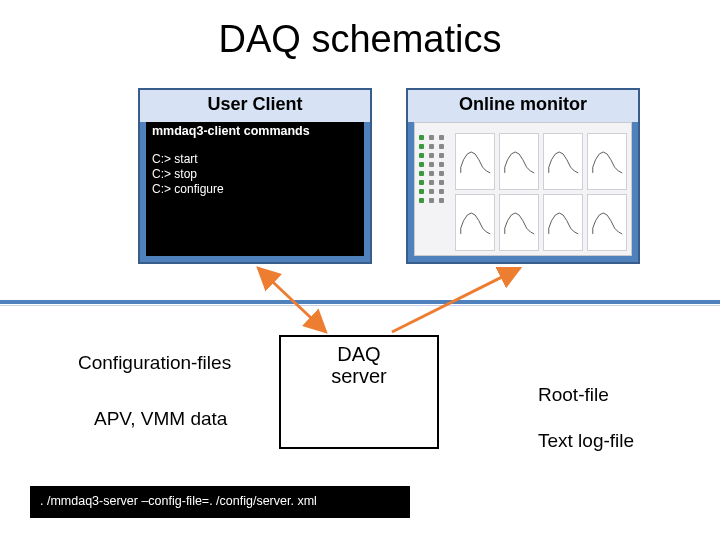 The image size is (720, 540). What do you see at coordinates (359, 392) in the screenshot?
I see `daq-server-box: DAQ server` at bounding box center [359, 392].